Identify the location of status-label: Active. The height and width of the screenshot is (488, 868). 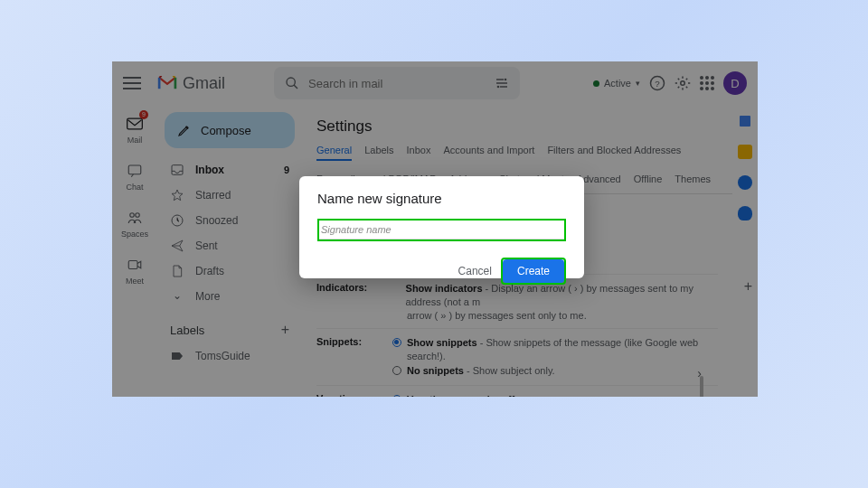
(618, 83).